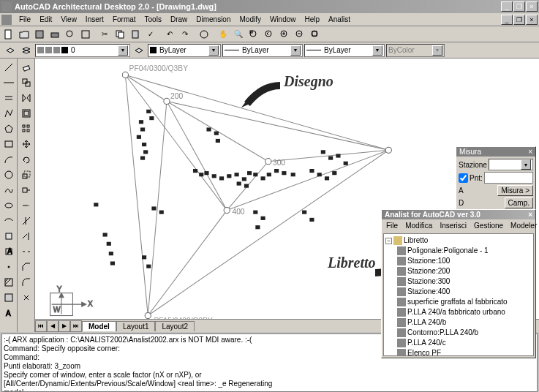 Image resolution: width=539 pixels, height=392 pixels. I want to click on zoom-previous-button, so click(269, 34).